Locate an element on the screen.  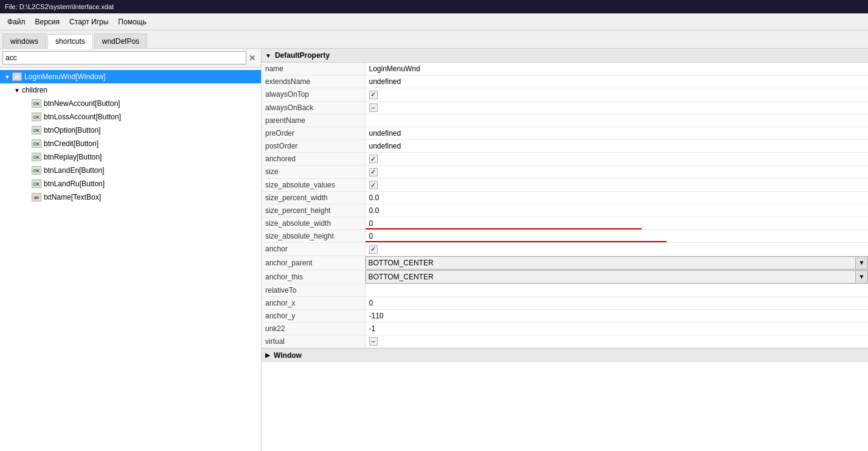
input-extendsName is located at coordinates (617, 82).